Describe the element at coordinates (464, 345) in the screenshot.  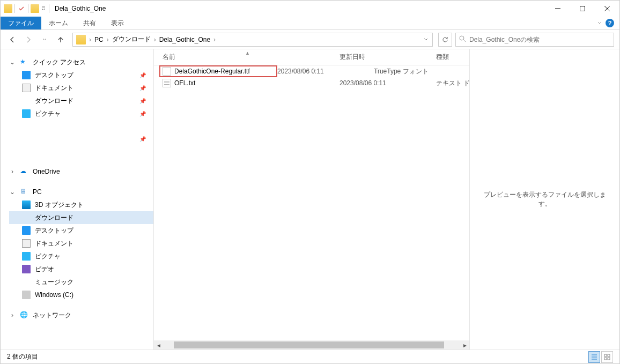
I see `scroll-right-button: ▸` at that location.